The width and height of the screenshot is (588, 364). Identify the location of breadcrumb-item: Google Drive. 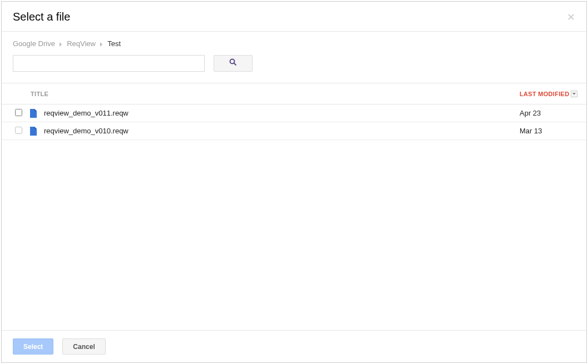
(34, 43).